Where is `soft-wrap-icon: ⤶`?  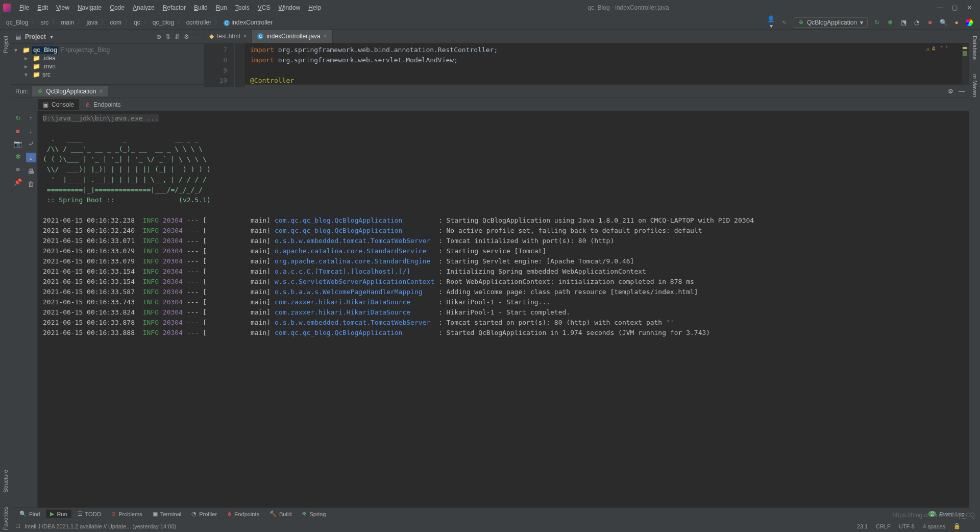 soft-wrap-icon: ⤶ is located at coordinates (31, 144).